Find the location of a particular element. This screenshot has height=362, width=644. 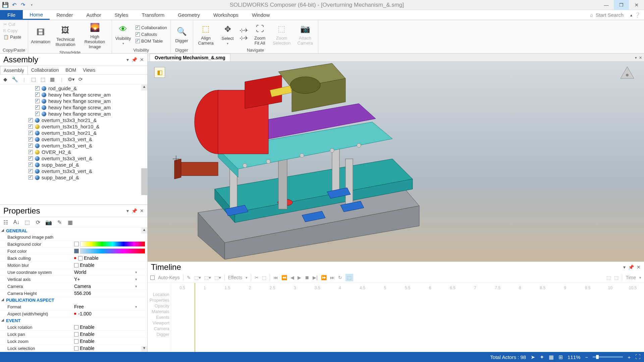

attach-camera-button: 📷Attach Camera is located at coordinates (305, 34).